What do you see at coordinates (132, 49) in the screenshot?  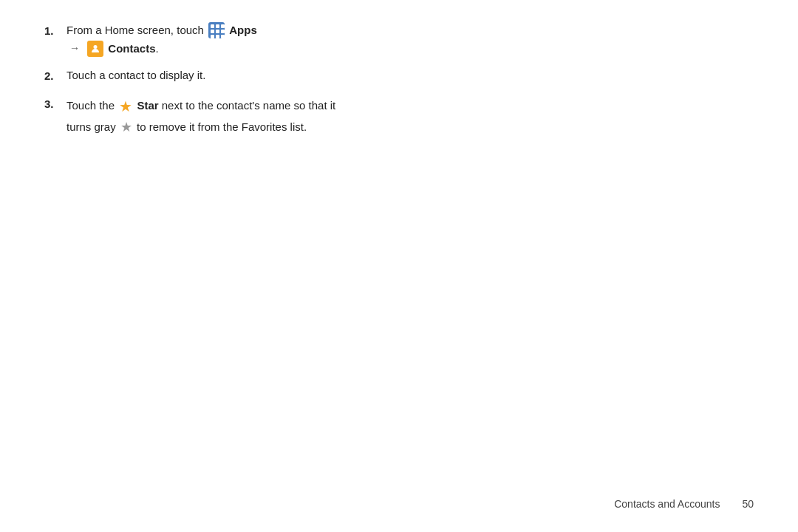 I see `contacts-label: Contacts` at bounding box center [132, 49].